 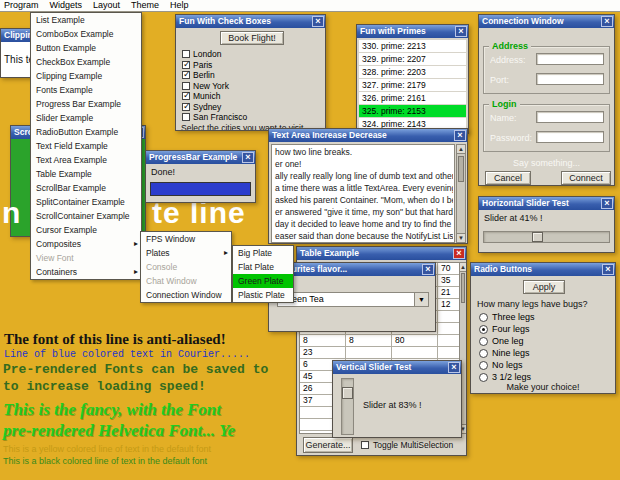 What do you see at coordinates (543, 270) in the screenshot?
I see `radio-buttons-window-titlebar: Radio Buttons` at bounding box center [543, 270].